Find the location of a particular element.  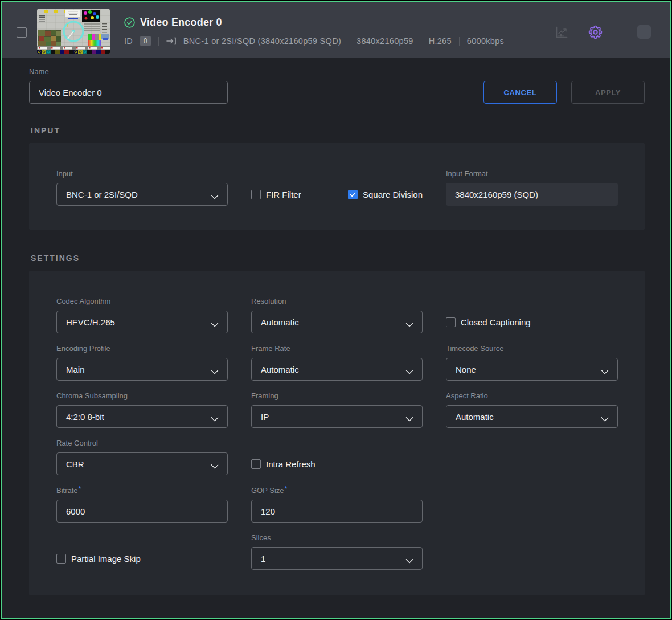

input-format-value: 3840x2160p59 (SQD) is located at coordinates (532, 194).